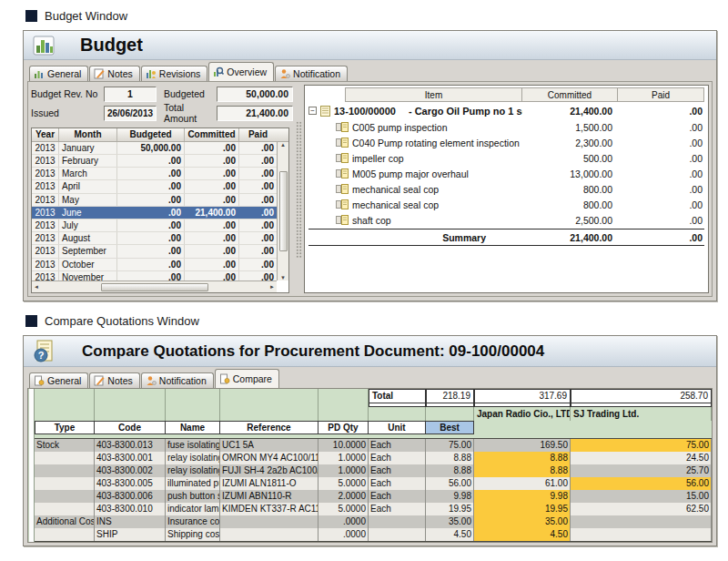  I want to click on tree-child-row: impeller cop 500.00 .00, so click(506, 158).